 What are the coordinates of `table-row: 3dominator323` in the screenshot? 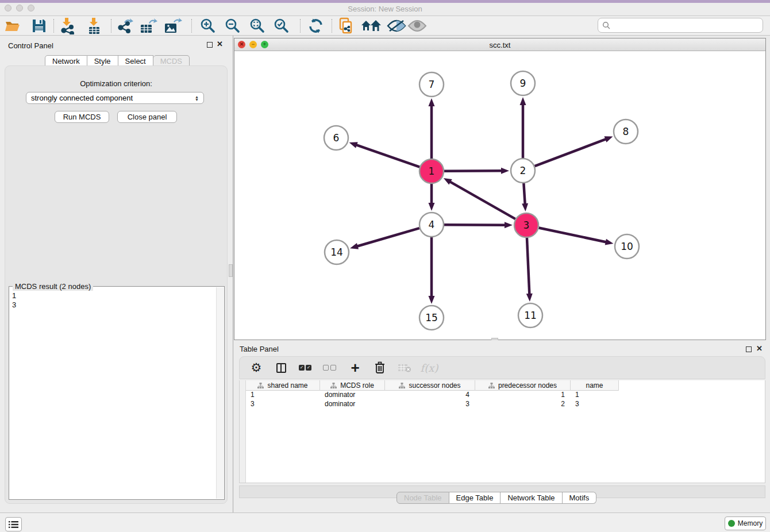 It's located at (506, 404).